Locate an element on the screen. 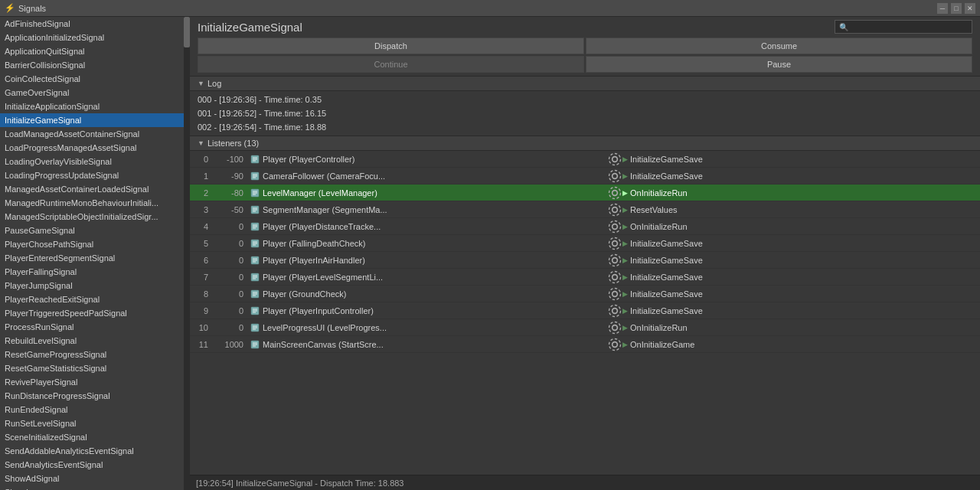 This screenshot has width=980, height=490. row-listener: MainScreenCanvas (StartScre... is located at coordinates (429, 345).